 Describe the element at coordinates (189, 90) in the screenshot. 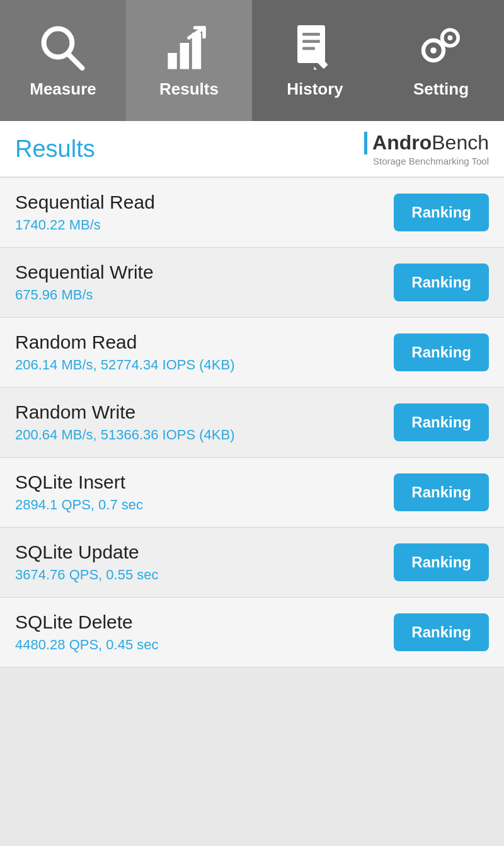

I see `nav-label-results: Results` at that location.